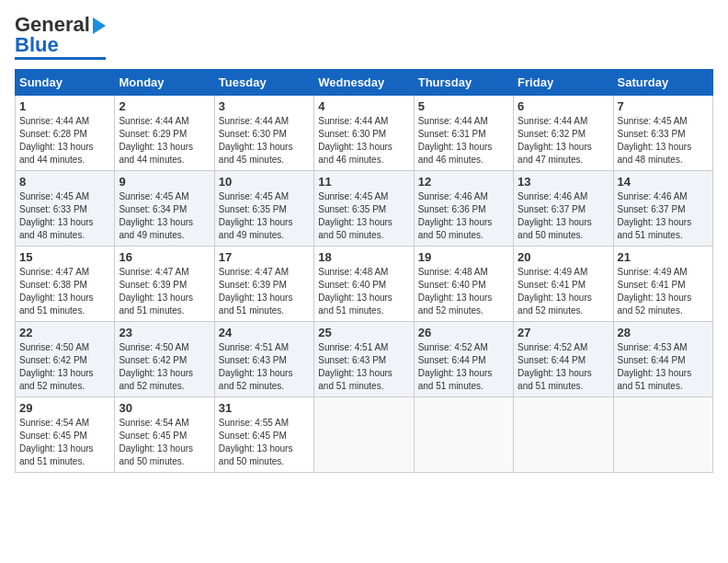 The width and height of the screenshot is (728, 563). What do you see at coordinates (165, 360) in the screenshot?
I see `calendar-cell: 23Sunrise: 4:50 AM Sunset: 6:42 PM Dayli…` at bounding box center [165, 360].